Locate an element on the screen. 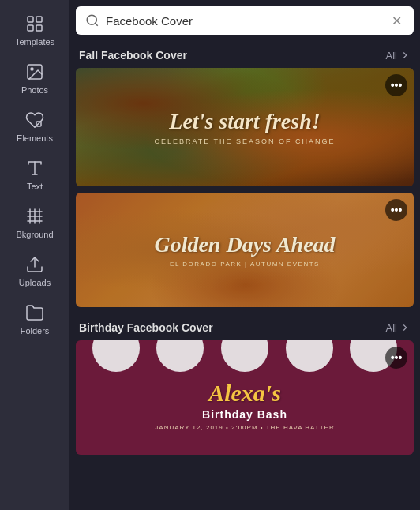 Image resolution: width=420 pixels, height=510 pixels. card-fall-subtitle: Celebrate the season of change is located at coordinates (245, 141).